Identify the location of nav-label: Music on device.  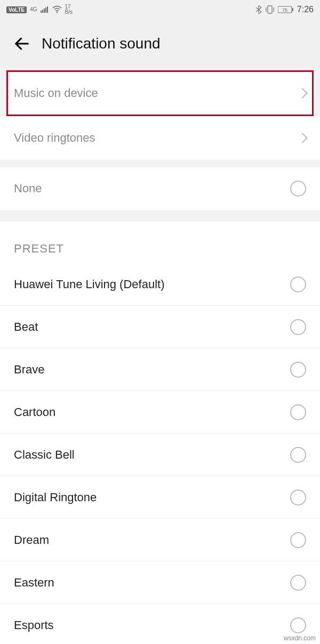
(56, 93).